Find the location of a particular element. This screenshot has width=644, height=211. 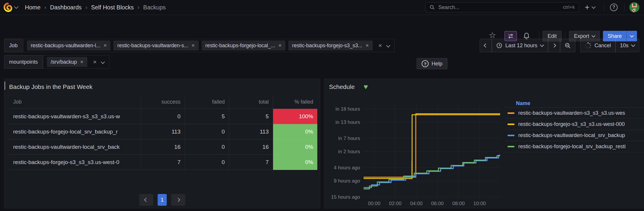

time-shift-forward-button is located at coordinates (554, 45).